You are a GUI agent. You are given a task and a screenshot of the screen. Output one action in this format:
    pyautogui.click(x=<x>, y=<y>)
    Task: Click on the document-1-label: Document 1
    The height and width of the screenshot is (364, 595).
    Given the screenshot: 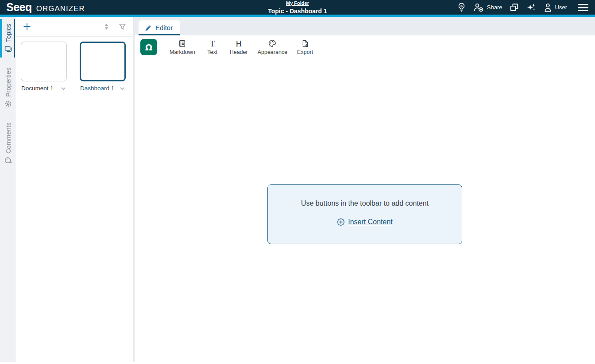 What is the action you would take?
    pyautogui.click(x=37, y=88)
    